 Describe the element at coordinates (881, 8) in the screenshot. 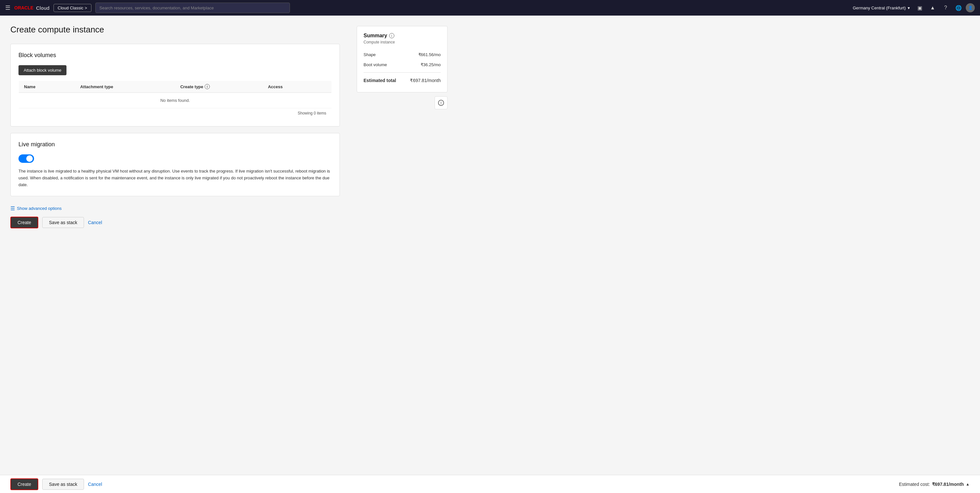

I see `region-selector: Germany Central (Frankfurt) ▾` at that location.